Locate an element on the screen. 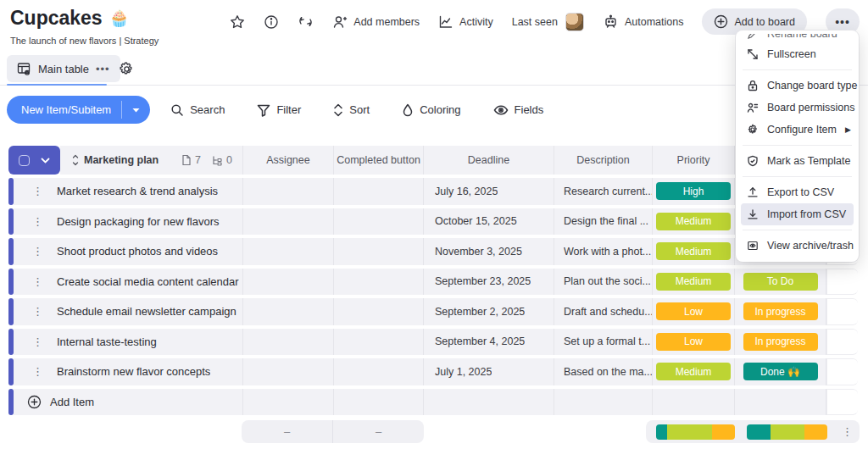  status-distribution-bar is located at coordinates (787, 432).